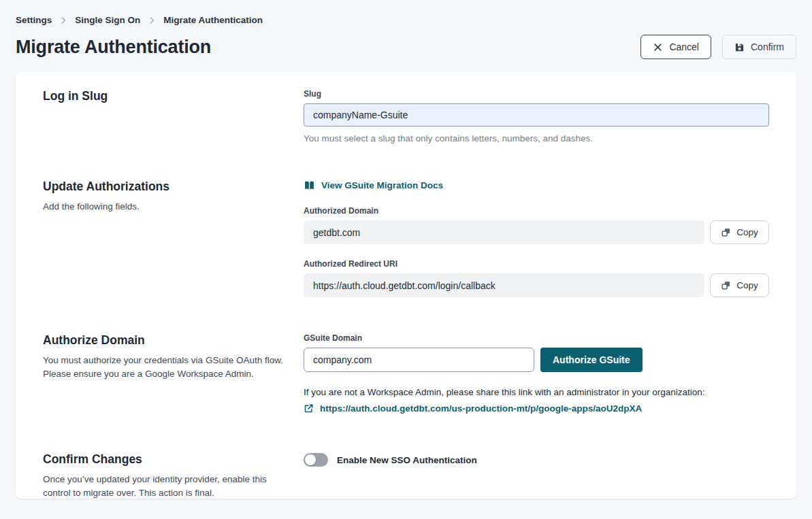  What do you see at coordinates (719, 47) in the screenshot?
I see `header-actions: Cancel Confirm` at bounding box center [719, 47].